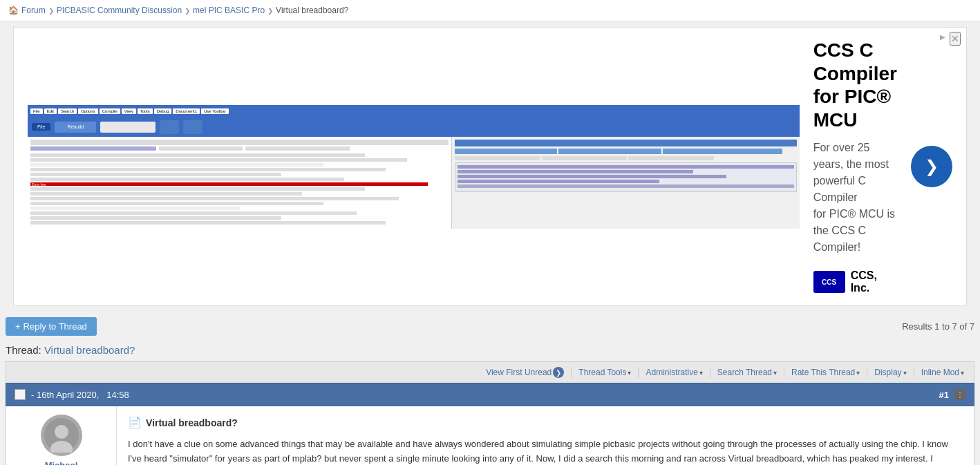 The image size is (980, 465). Describe the element at coordinates (545, 423) in the screenshot. I see `post-subject: 📄 Virtual breadboard?` at that location.